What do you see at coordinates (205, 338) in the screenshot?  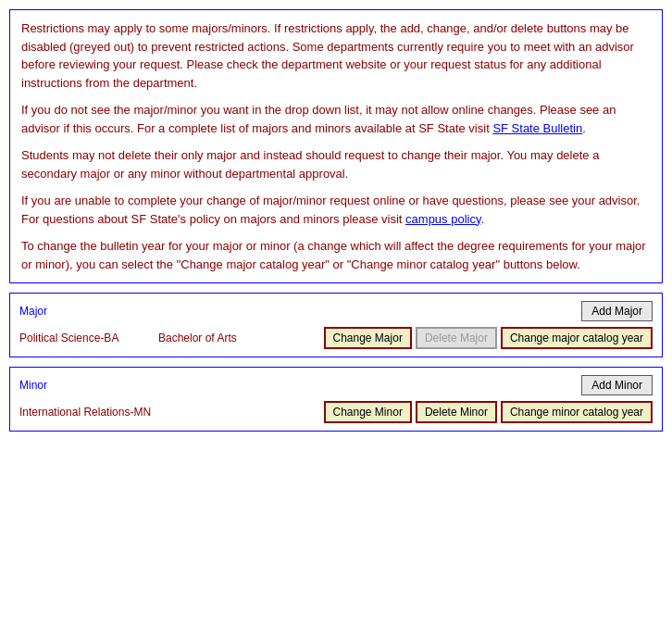 I see `major-degree-type: Bachelor of Arts` at bounding box center [205, 338].